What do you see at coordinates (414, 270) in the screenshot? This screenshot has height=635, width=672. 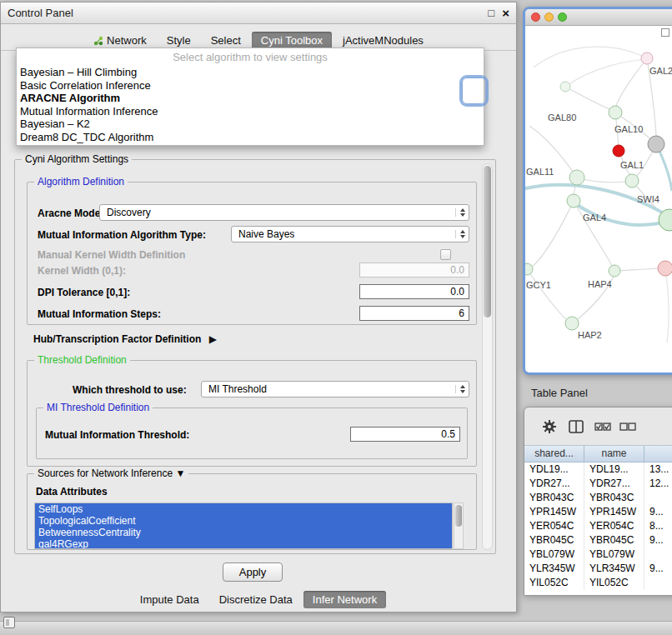 I see `kernel-width-input` at bounding box center [414, 270].